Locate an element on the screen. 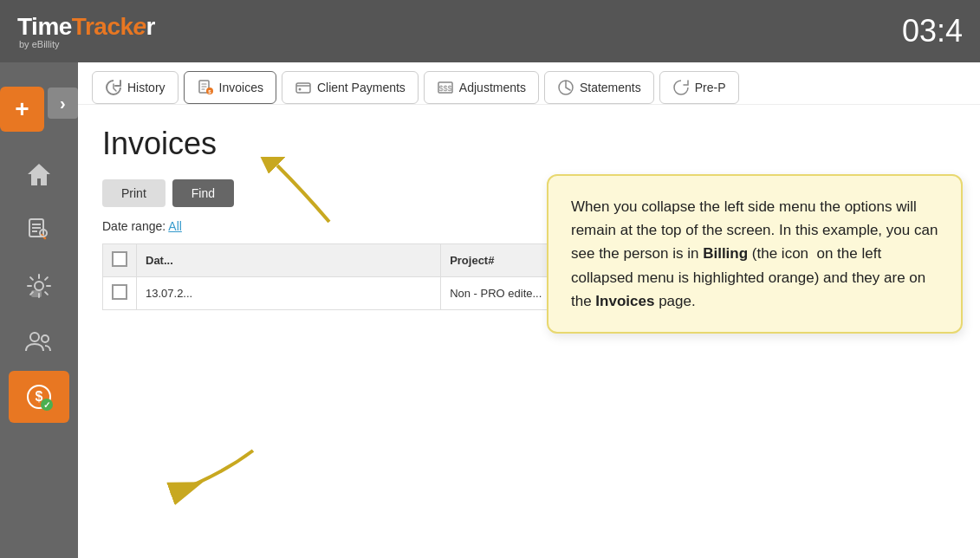  sidebar-top-row: + › is located at coordinates (39, 103).